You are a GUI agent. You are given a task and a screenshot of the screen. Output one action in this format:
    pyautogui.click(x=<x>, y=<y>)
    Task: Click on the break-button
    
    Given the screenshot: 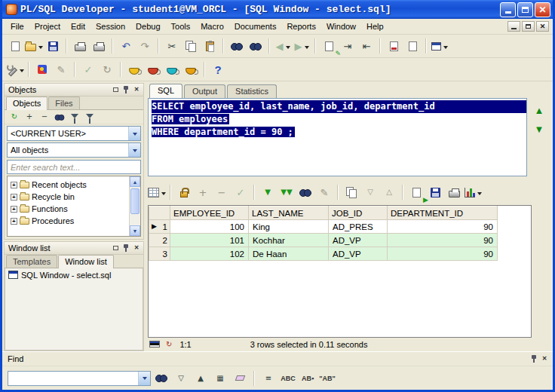 What is the action you would take?
    pyautogui.click(x=42, y=69)
    